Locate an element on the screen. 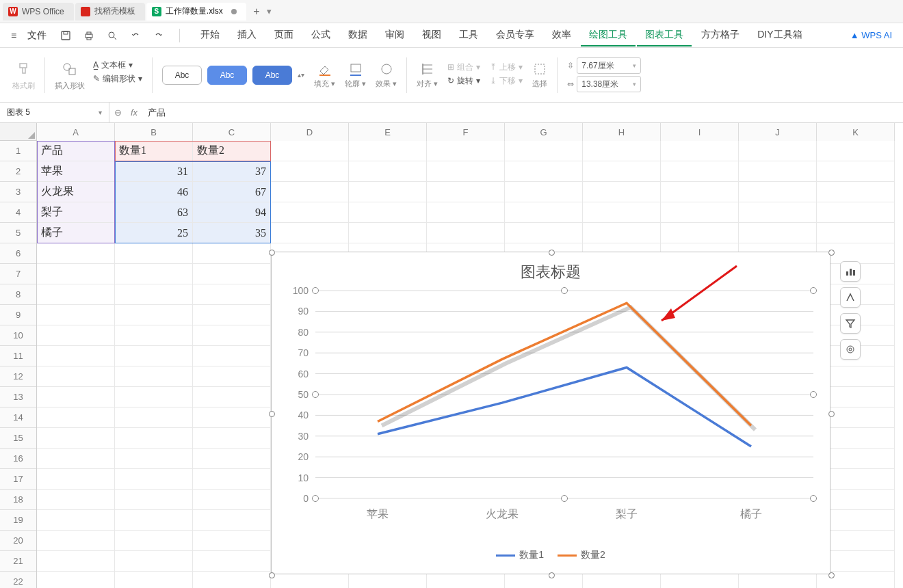 The height and width of the screenshot is (588, 903). cell-B5: 25 is located at coordinates (154, 233).